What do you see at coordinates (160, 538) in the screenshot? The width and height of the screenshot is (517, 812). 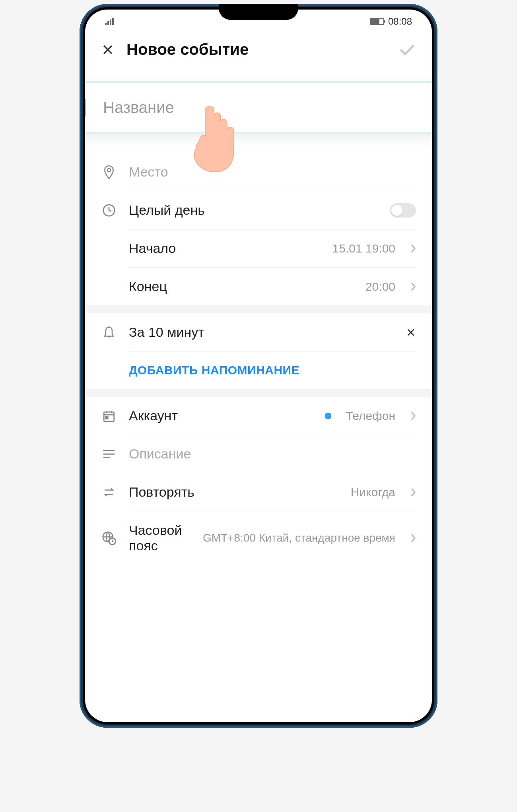 I see `timezone-label: Часовой пояс` at bounding box center [160, 538].